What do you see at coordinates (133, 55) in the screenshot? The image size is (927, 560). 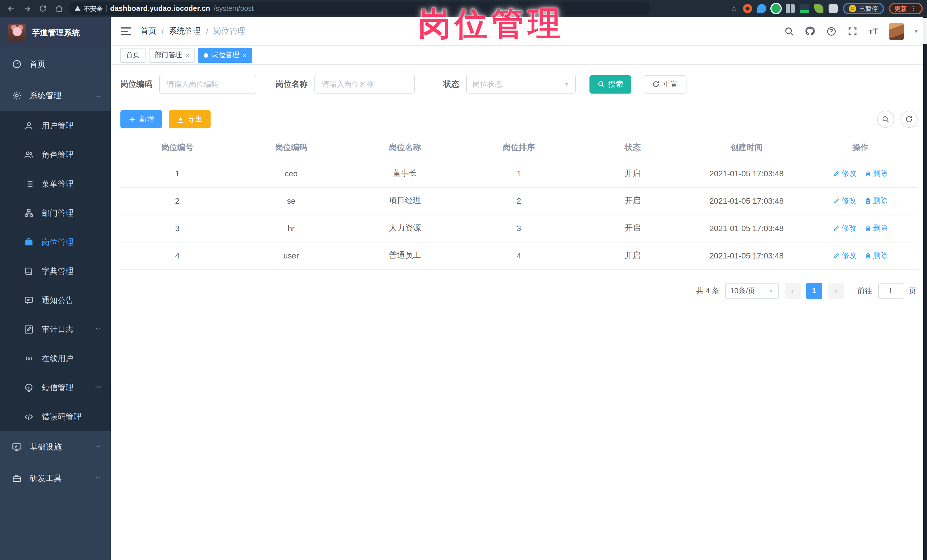 I see `tab-home: 首页` at bounding box center [133, 55].